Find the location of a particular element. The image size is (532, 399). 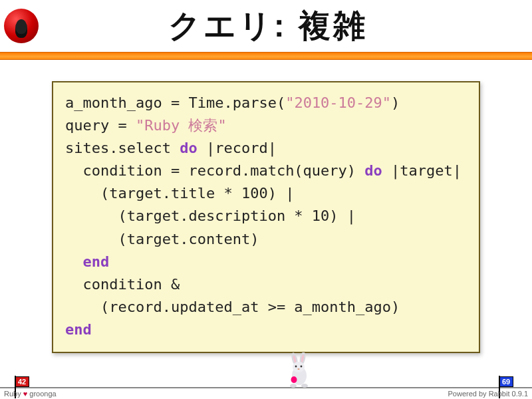

footer: Ruby ♥ groonga Powered by Rabbit 0.9.1 is located at coordinates (266, 392).